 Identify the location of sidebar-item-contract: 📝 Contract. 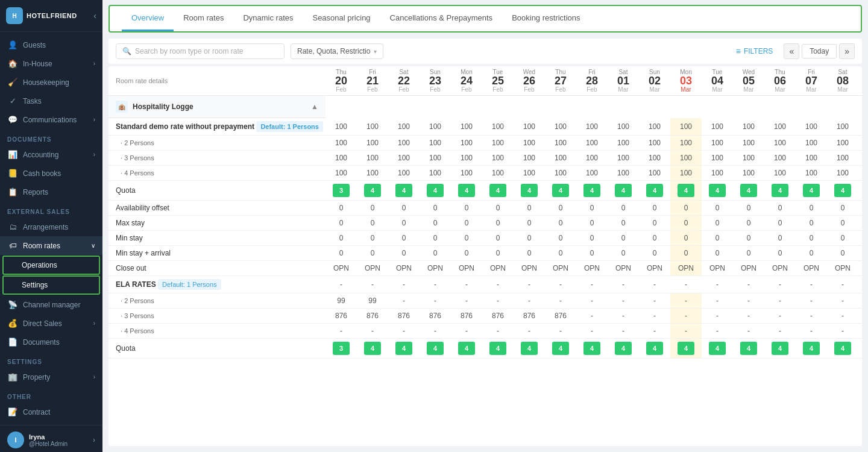
(51, 412).